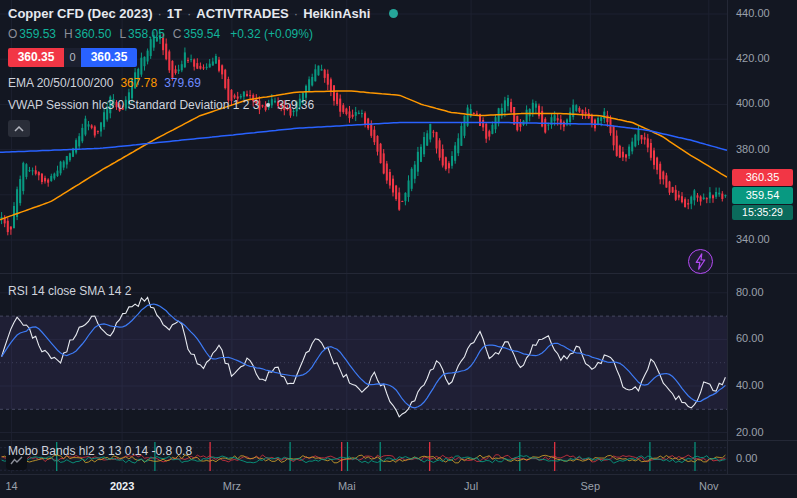  I want to click on axis-corner, so click(762, 486).